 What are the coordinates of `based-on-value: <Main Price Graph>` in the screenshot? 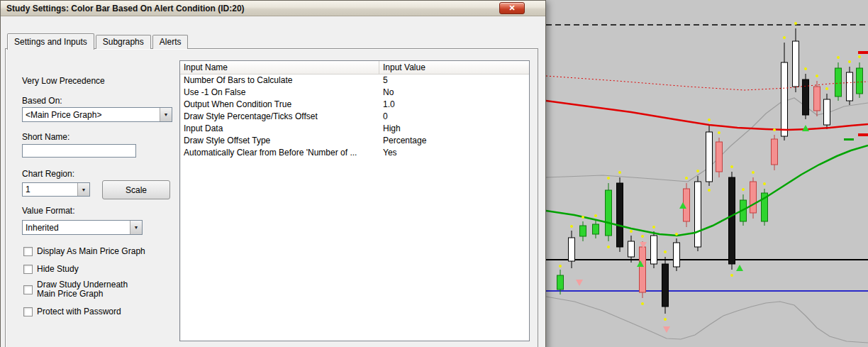 It's located at (91, 115).